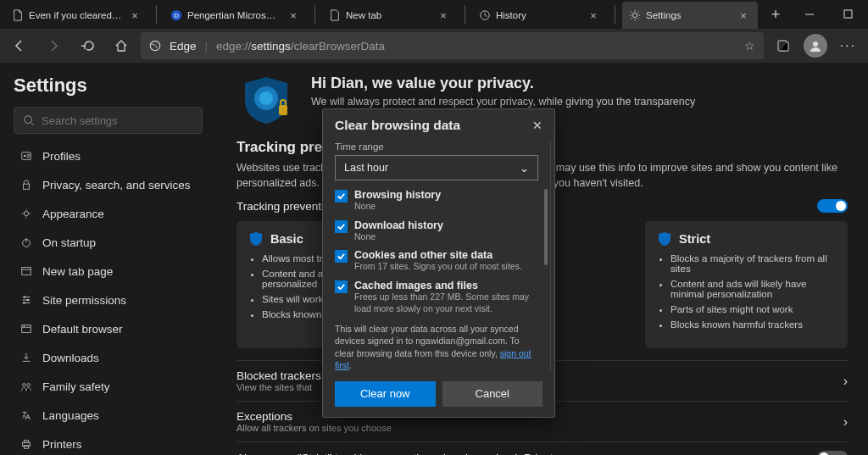  Describe the element at coordinates (344, 299) in the screenshot. I see `bullet: Sites will work as expected` at that location.